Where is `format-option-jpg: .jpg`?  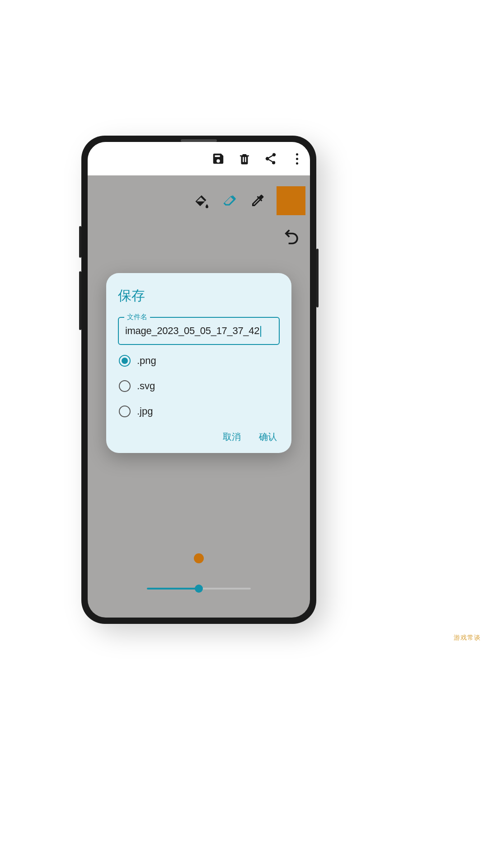 format-option-jpg: .jpg is located at coordinates (199, 411).